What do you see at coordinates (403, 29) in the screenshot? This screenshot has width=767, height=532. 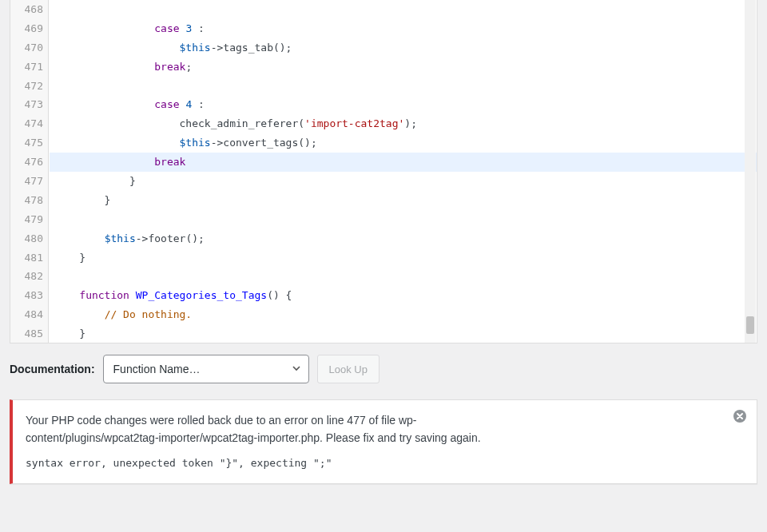 I see `code-line: case 3 :` at bounding box center [403, 29].